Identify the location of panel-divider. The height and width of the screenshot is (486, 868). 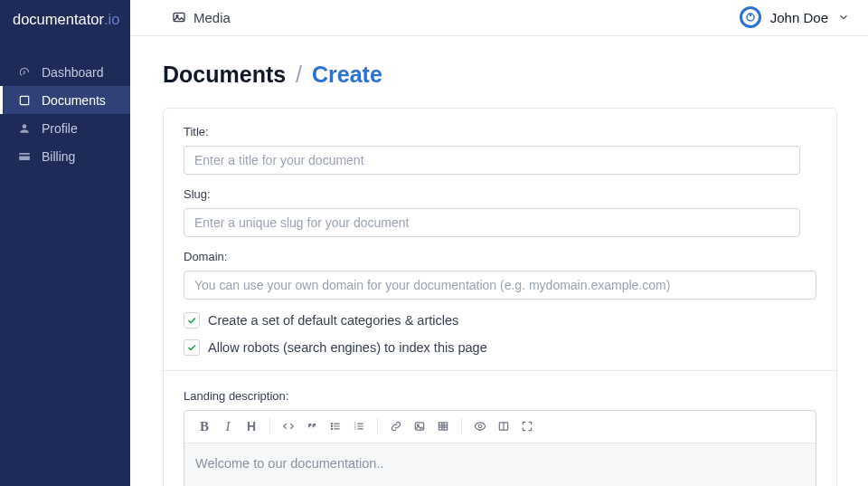
(500, 371).